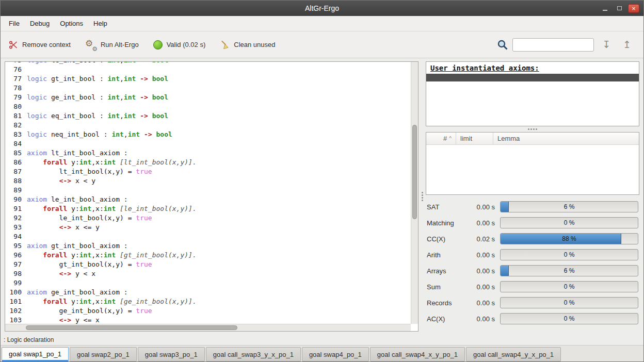 The height and width of the screenshot is (362, 644). I want to click on pane-splitter, so click(422, 196).